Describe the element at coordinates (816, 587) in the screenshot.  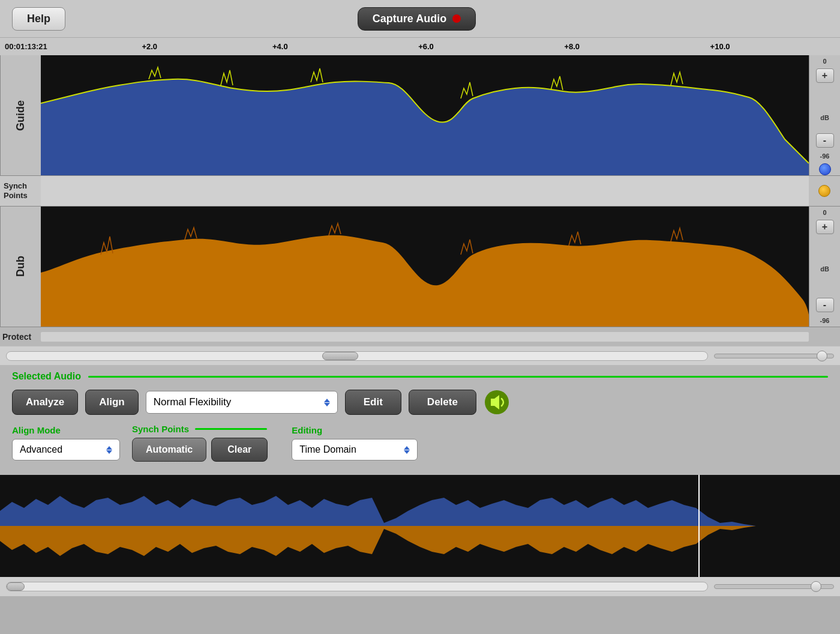
I see `bottom-zoom-thumb` at that location.